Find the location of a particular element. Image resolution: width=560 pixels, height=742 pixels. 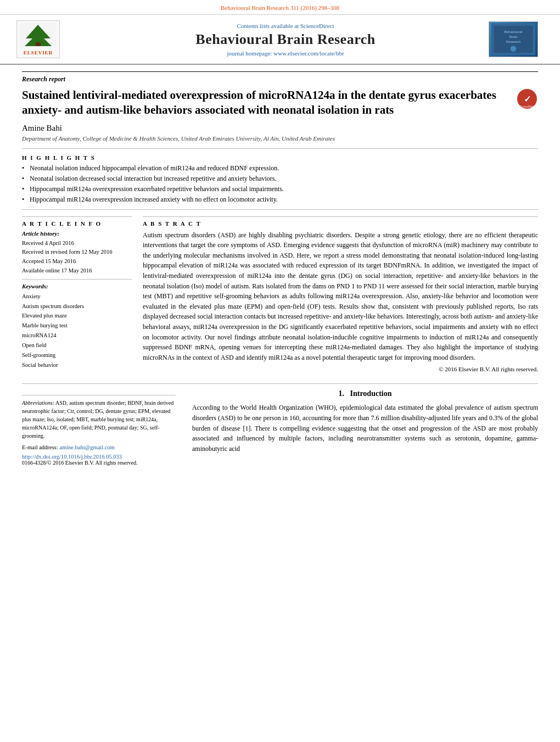

contents-label: Contents lists available at is located at coordinates (268, 26).